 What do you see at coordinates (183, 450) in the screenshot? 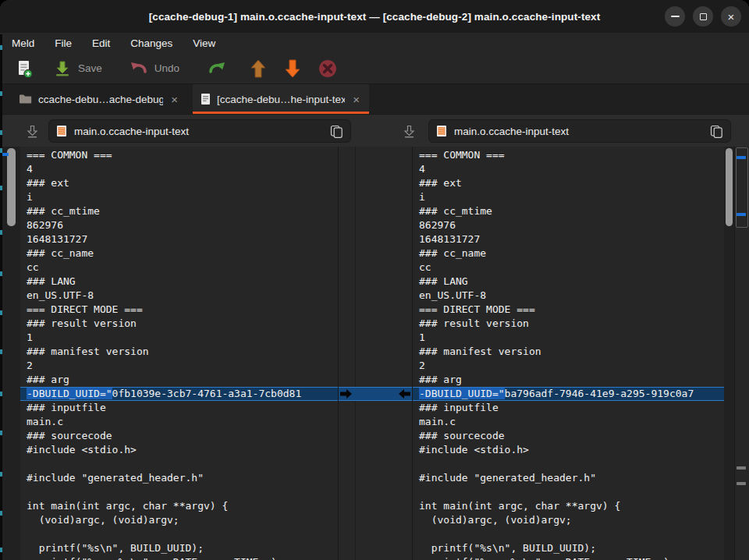
I see `code-line: #include <stdio.h>` at bounding box center [183, 450].